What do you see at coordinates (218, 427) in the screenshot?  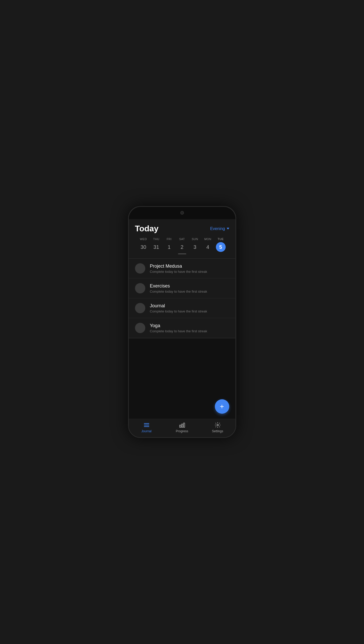 I see `nav-item-settings: Settings` at bounding box center [218, 427].